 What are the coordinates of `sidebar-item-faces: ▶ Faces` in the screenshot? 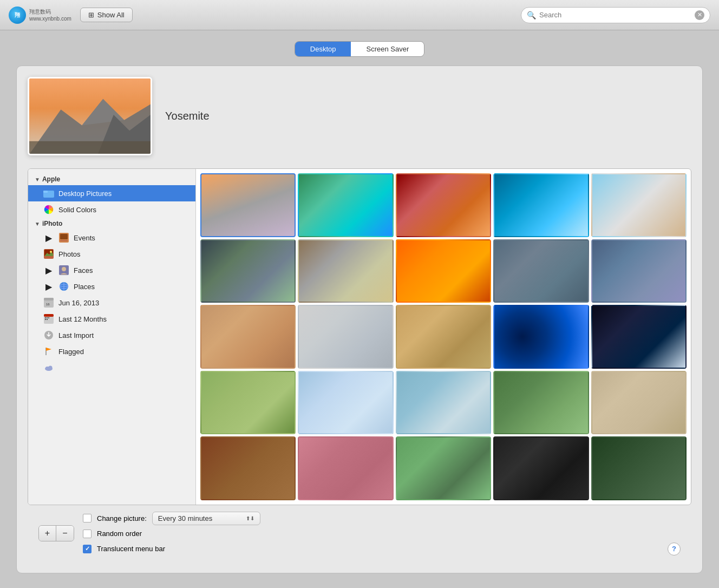 It's located at (112, 270).